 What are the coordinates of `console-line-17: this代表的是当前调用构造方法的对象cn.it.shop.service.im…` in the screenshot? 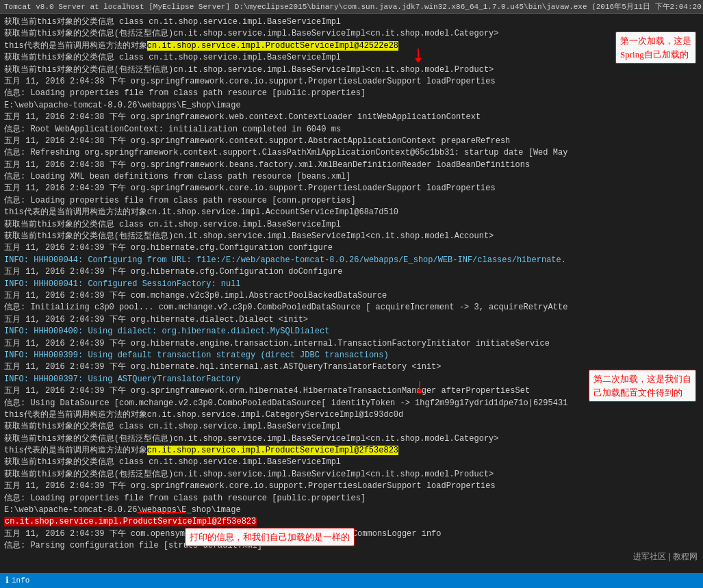 It's located at (352, 212).